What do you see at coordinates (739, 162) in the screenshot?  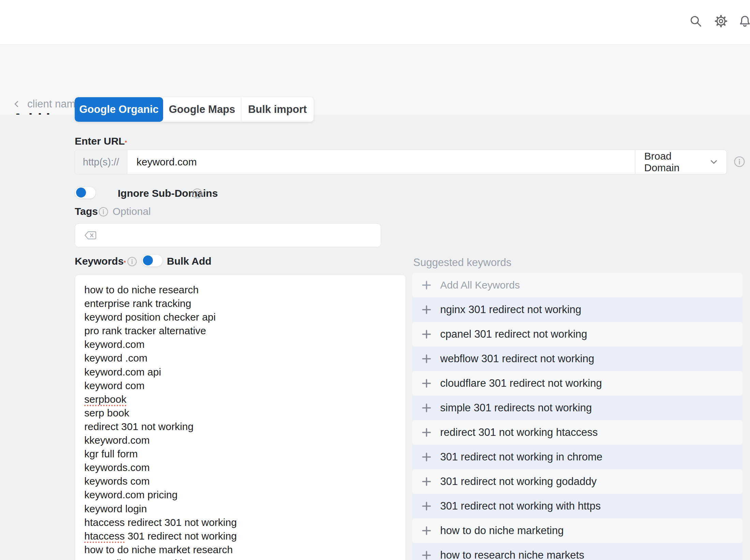 I see `url-info-icon` at bounding box center [739, 162].